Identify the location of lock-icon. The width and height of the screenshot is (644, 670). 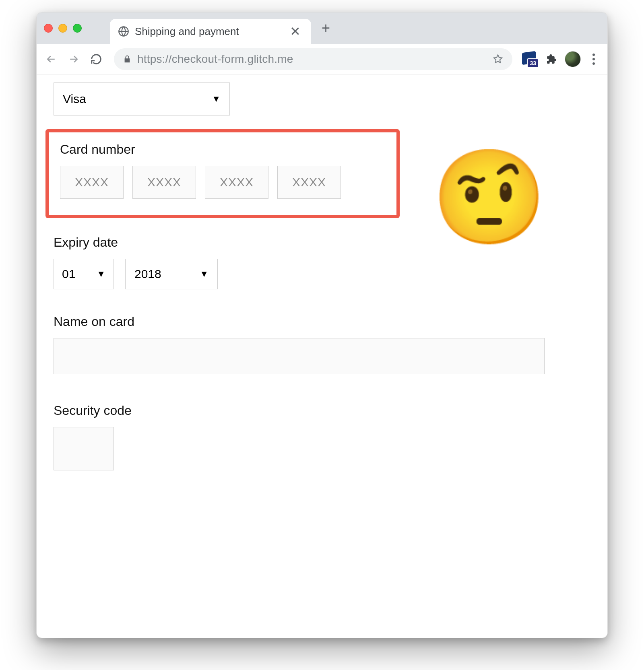
(127, 59).